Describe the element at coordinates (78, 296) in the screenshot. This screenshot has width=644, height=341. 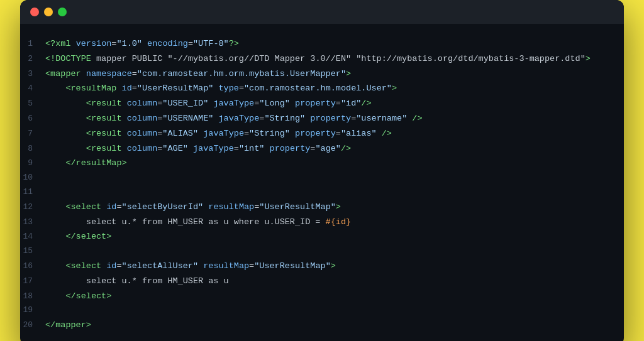
I see `line-content: </select>` at that location.